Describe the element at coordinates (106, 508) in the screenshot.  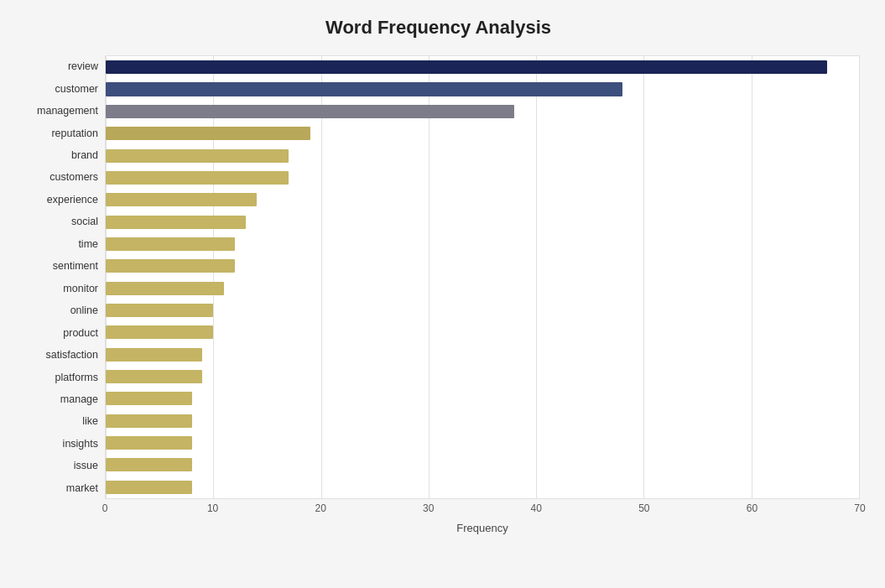
I see `x-tick: 0` at that location.